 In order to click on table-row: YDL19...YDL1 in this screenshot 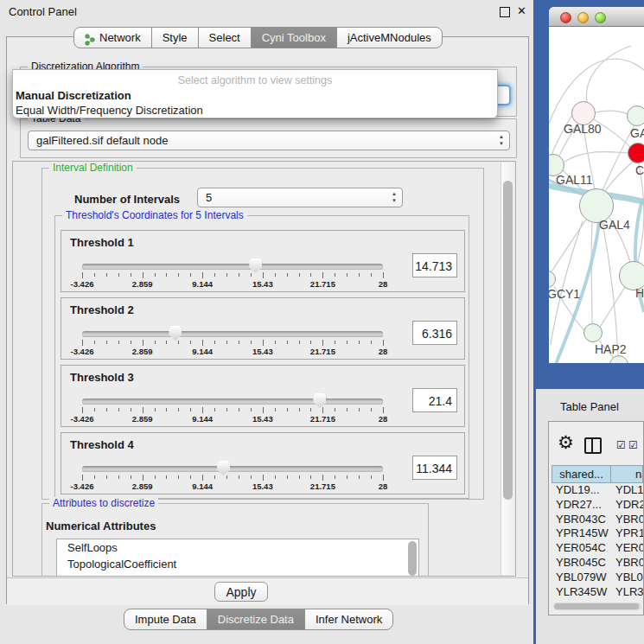, I will do `click(597, 491)`.